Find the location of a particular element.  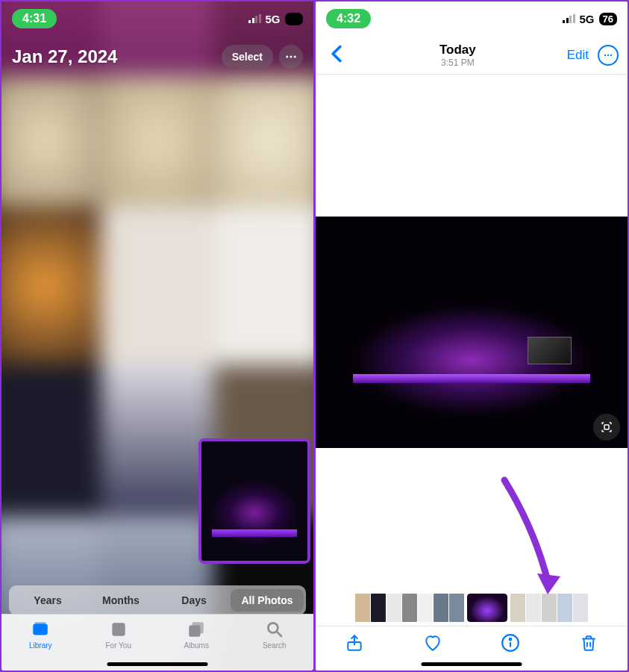

back-button is located at coordinates (337, 55).